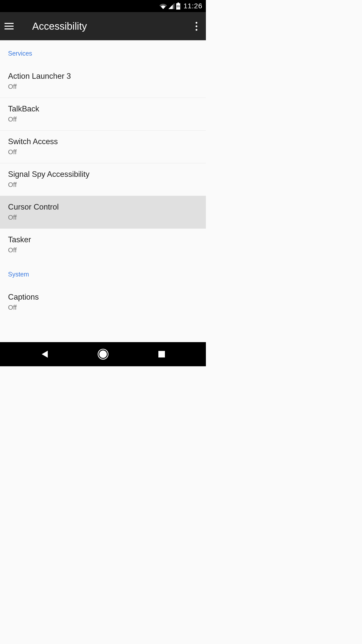  I want to click on section-header-services: Services, so click(103, 53).